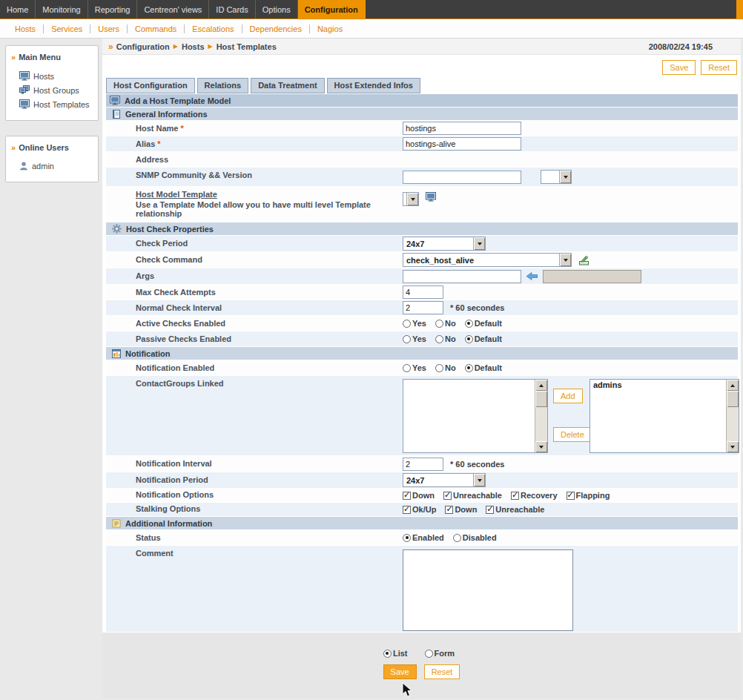  I want to click on snmp-version-select, so click(556, 176).